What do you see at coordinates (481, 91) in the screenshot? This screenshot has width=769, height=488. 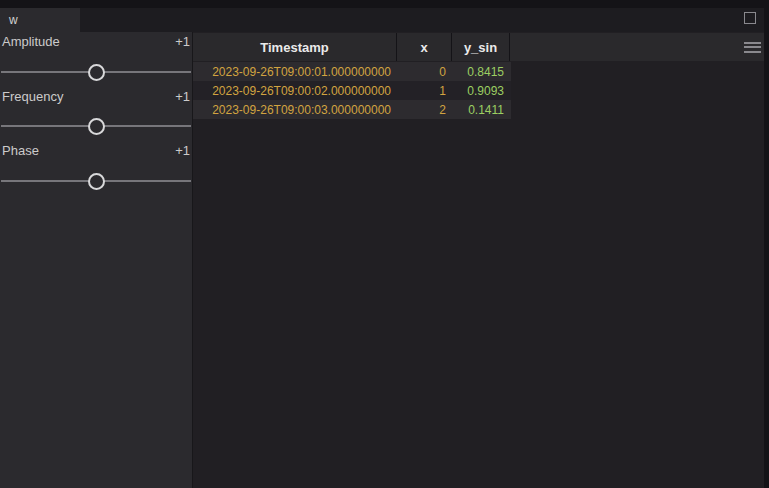 I see `cell-y-sin: 0.9093` at bounding box center [481, 91].